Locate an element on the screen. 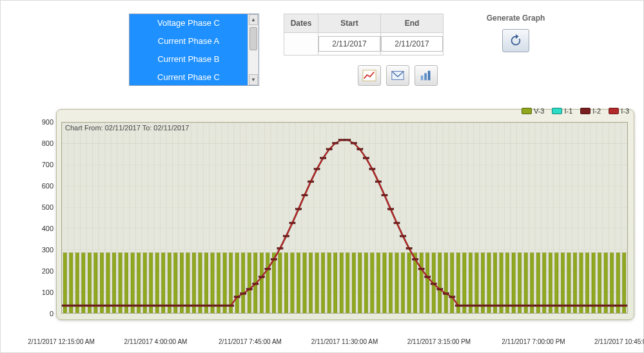 This screenshot has width=644, height=353. listbox-item: Voltage Phase C is located at coordinates (188, 23).